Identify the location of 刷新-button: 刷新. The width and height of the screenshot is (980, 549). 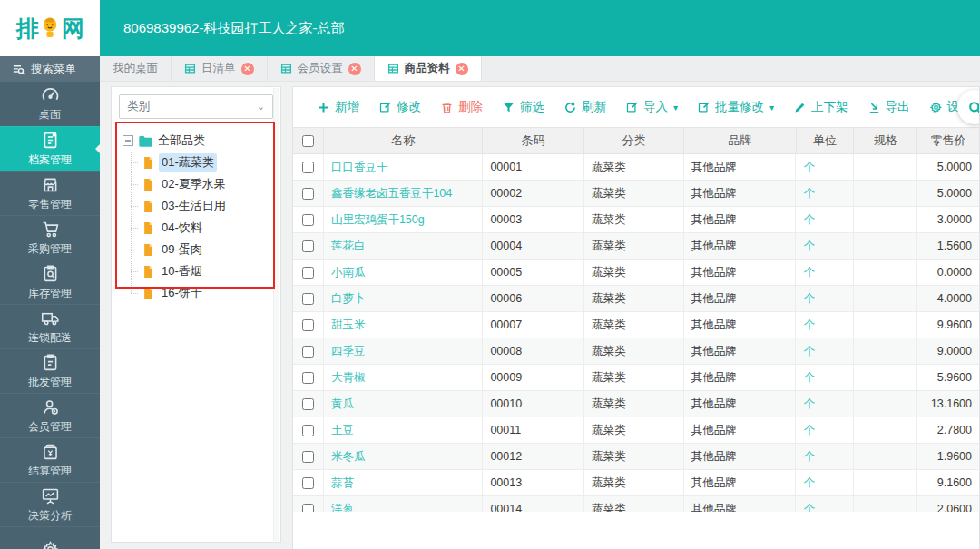
(584, 107).